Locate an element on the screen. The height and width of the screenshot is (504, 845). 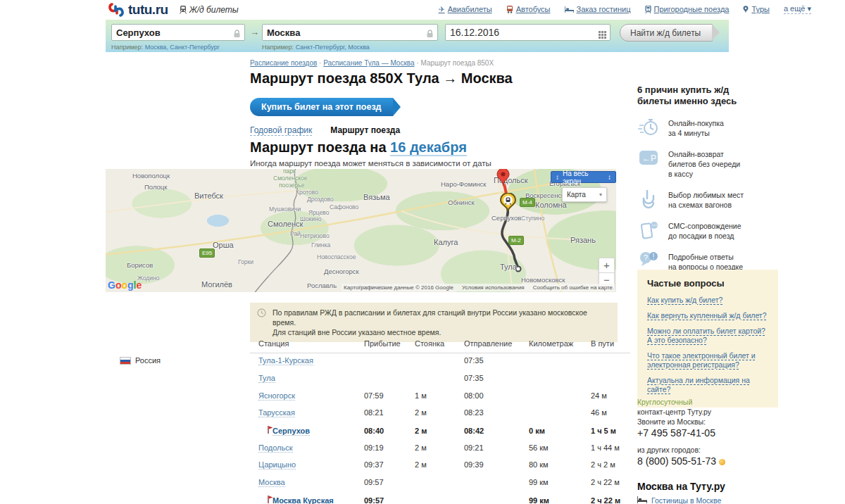
report-error-link: Сообщить об ошибке на карте is located at coordinates (573, 287).